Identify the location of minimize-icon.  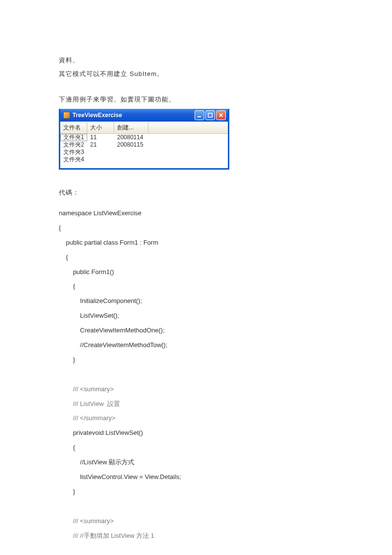
(199, 115).